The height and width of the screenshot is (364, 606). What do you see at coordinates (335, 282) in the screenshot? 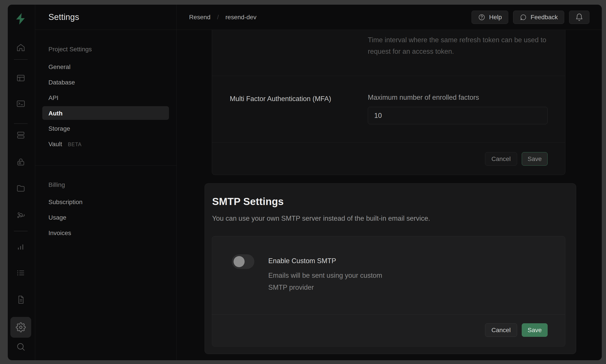
I see `enable-custom-smtp-description: Emails will be sent using your custom SM…` at bounding box center [335, 282].